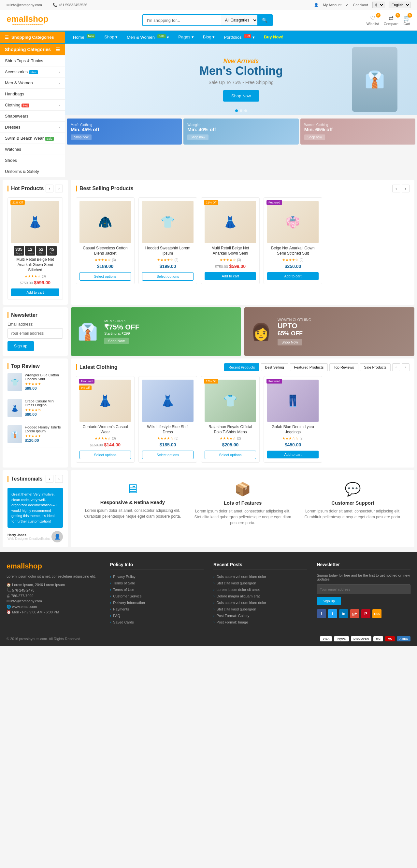 Image resolution: width=417 pixels, height=868 pixels. What do you see at coordinates (231, 276) in the screenshot?
I see `bestsell-btn-3: Add to cart` at bounding box center [231, 276].